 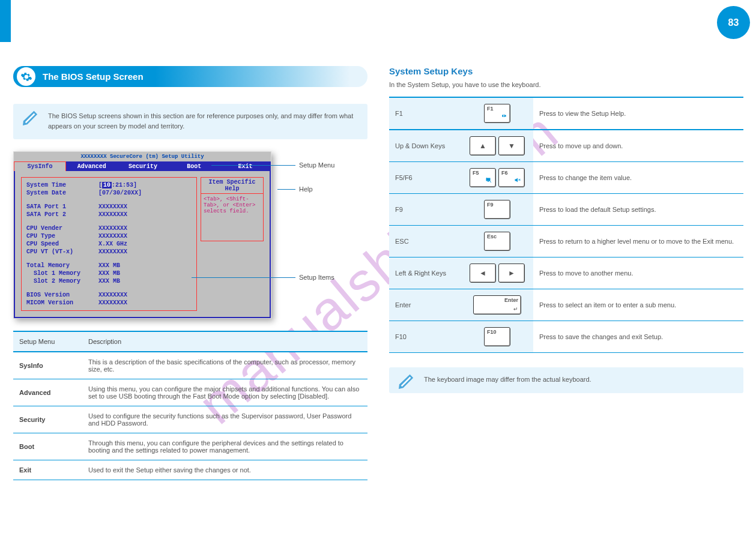 I want to click on bios-key: Slot 2 Memory, so click(x=62, y=281).